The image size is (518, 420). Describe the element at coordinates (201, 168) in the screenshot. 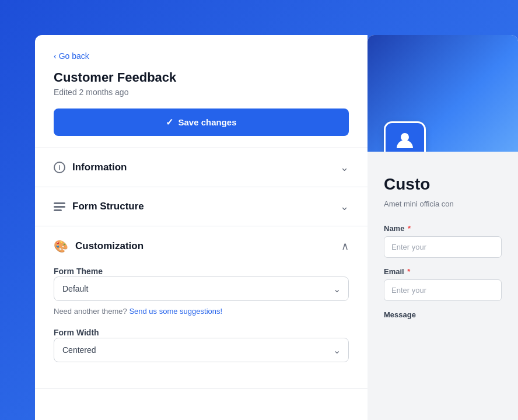

I see `information-section: i Information ⌄` at that location.